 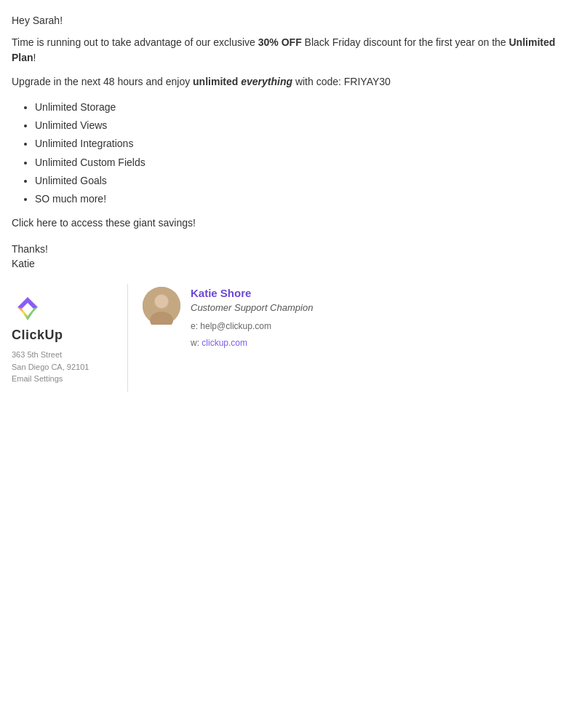 I want to click on sig-website-line: w: clickup.com, so click(x=252, y=343).